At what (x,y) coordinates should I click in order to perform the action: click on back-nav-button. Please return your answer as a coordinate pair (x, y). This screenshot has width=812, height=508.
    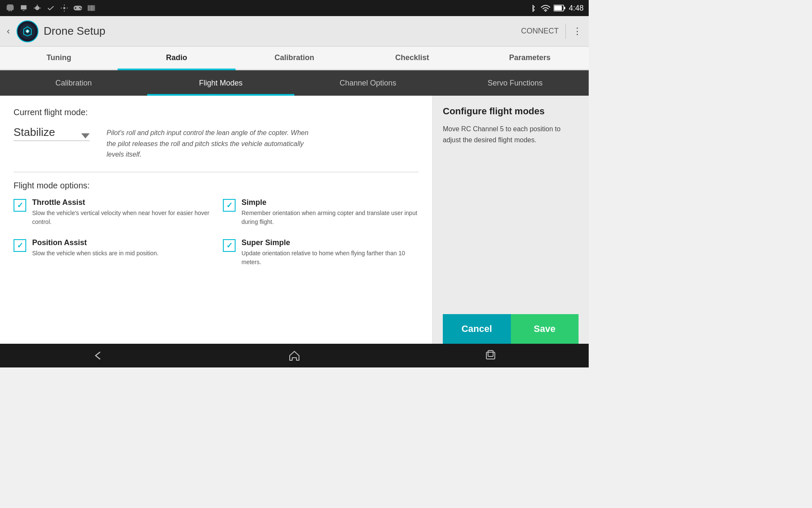
    Looking at the image, I should click on (98, 356).